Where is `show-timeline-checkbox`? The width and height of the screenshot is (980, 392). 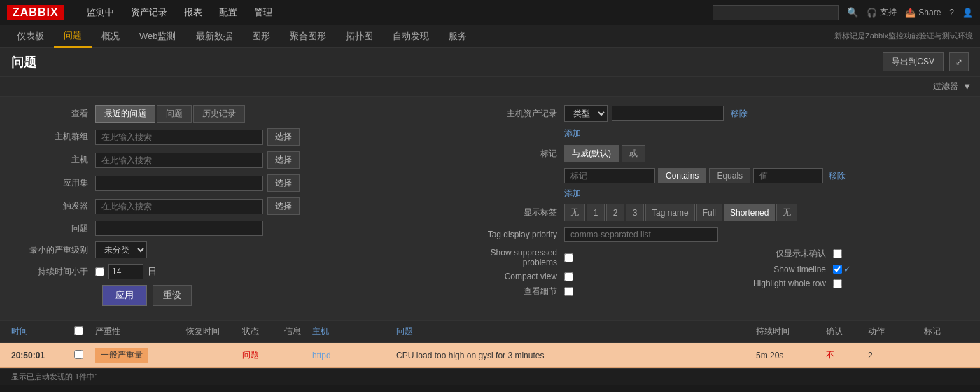 show-timeline-checkbox is located at coordinates (837, 269).